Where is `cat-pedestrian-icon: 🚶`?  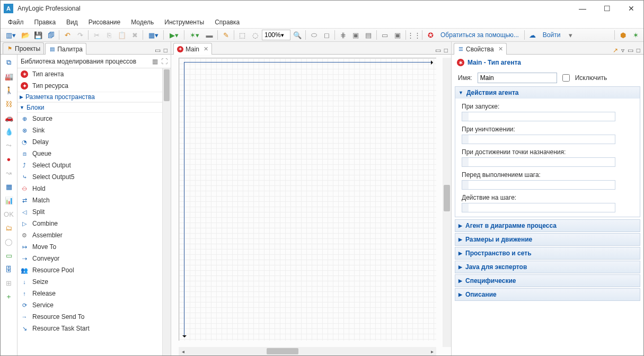 cat-pedestrian-icon: 🚶 is located at coordinates (9, 90).